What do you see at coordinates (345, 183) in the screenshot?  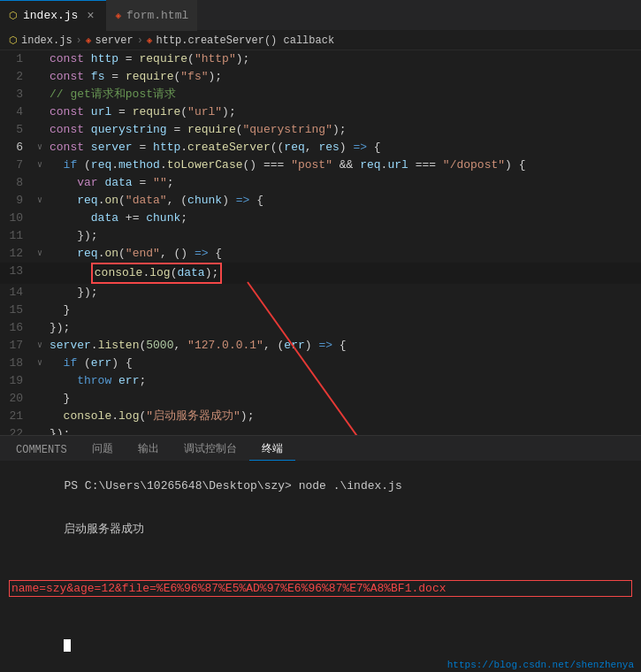 I see `line-content-8: var data = "";` at bounding box center [345, 183].